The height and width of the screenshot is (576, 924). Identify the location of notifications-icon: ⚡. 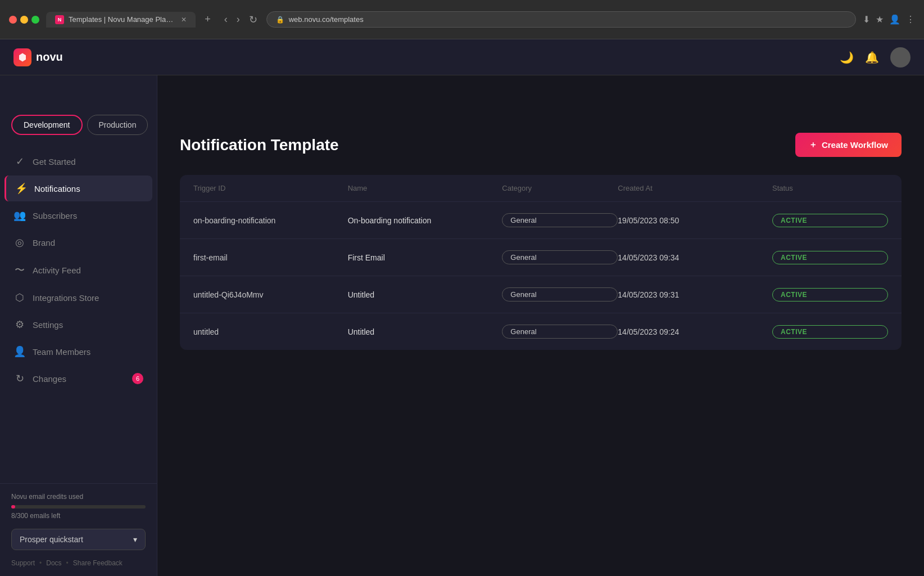
(21, 188).